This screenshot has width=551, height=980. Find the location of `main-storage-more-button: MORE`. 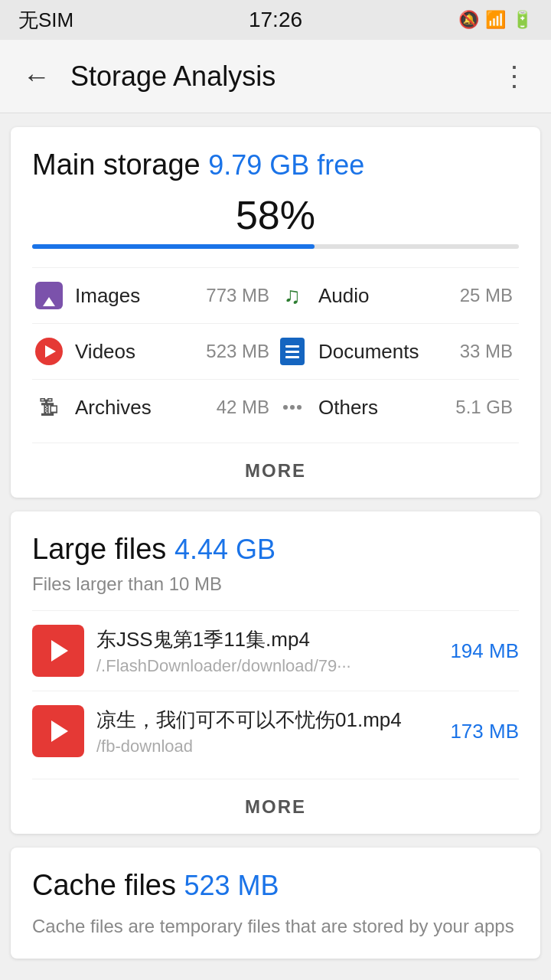

main-storage-more-button: MORE is located at coordinates (276, 470).